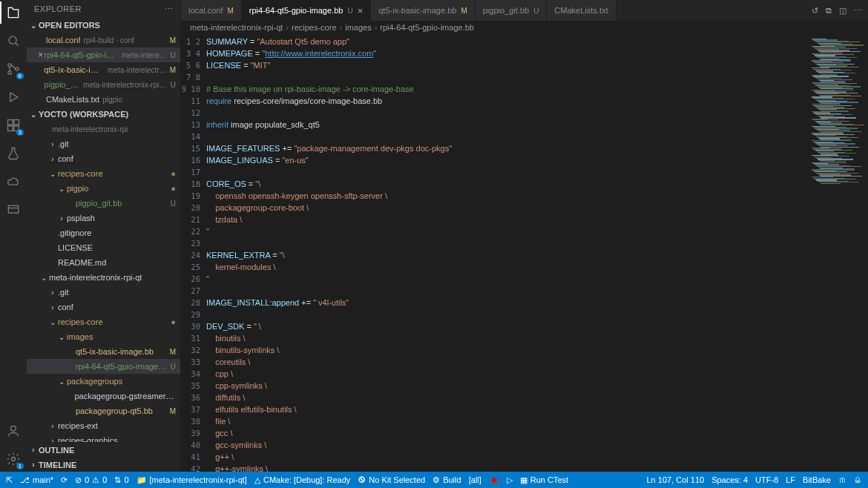 Image resolution: width=868 pixels, height=488 pixels. What do you see at coordinates (13, 97) in the screenshot?
I see `debug-icon` at bounding box center [13, 97].